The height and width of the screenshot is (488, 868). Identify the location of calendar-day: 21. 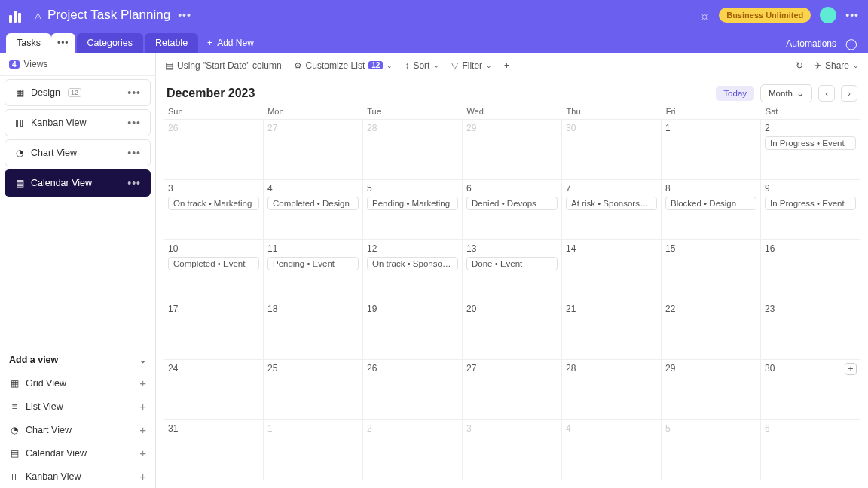
(612, 331).